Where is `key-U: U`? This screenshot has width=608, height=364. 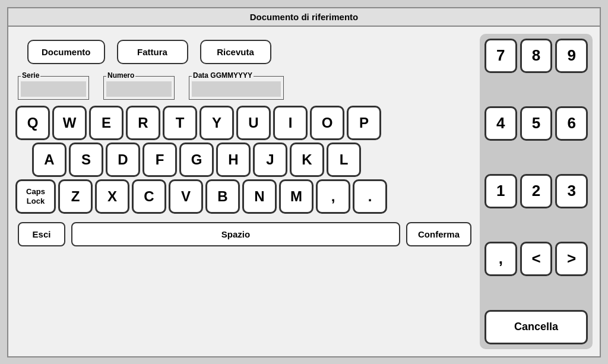 key-U: U is located at coordinates (254, 123).